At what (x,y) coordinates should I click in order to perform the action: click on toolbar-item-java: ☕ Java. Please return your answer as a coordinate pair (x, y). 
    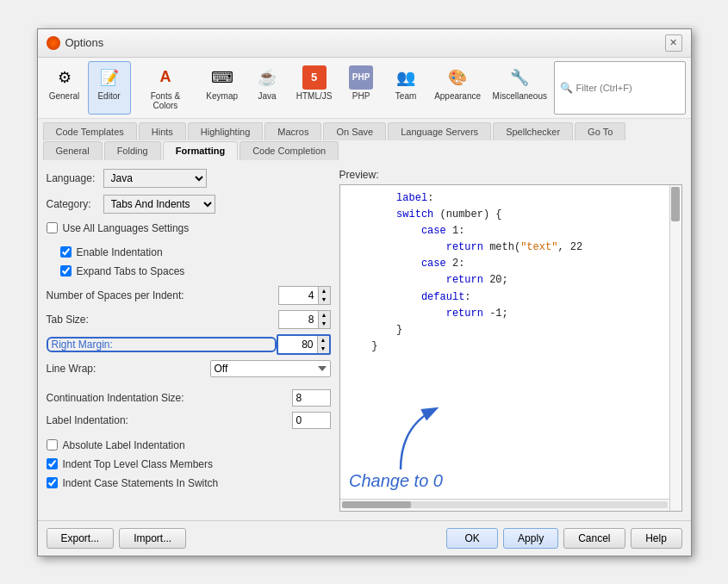
    Looking at the image, I should click on (267, 88).